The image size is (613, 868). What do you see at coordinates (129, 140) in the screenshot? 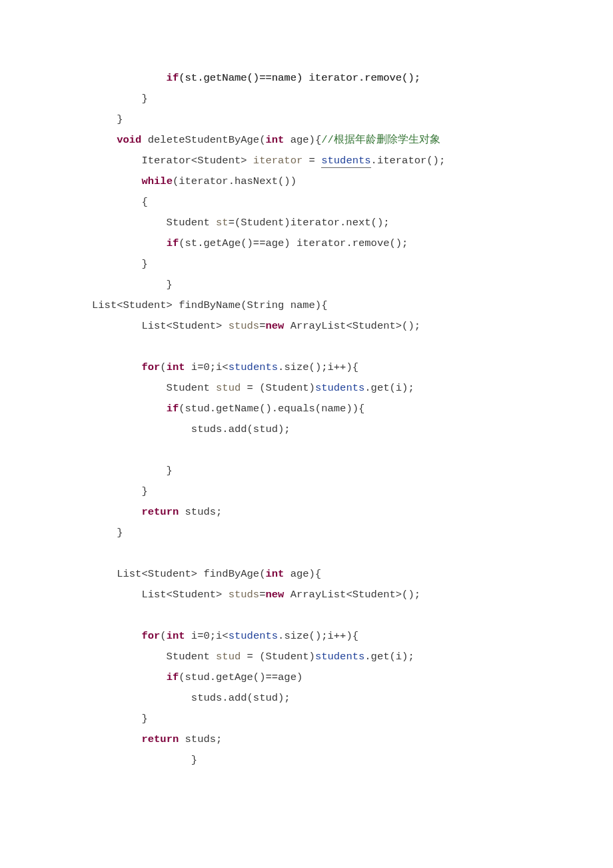
I see `keyword-void: void` at bounding box center [129, 140].